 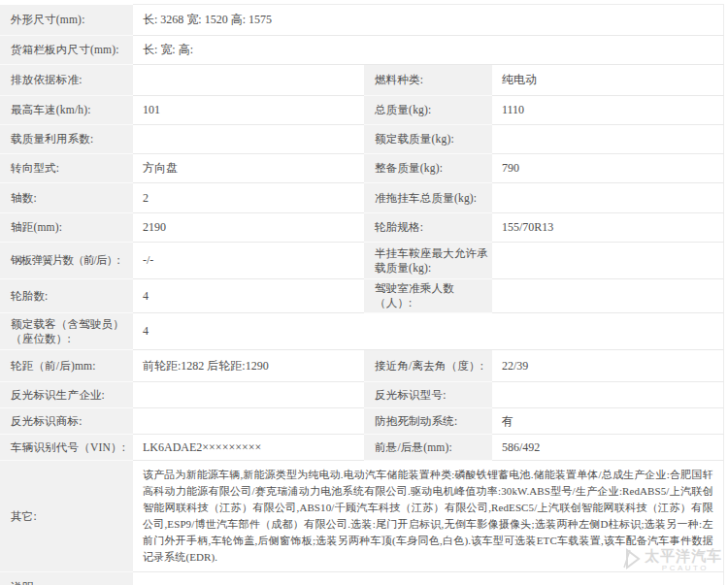 What do you see at coordinates (248, 169) in the screenshot?
I see `spec-value: 方向盘` at bounding box center [248, 169].